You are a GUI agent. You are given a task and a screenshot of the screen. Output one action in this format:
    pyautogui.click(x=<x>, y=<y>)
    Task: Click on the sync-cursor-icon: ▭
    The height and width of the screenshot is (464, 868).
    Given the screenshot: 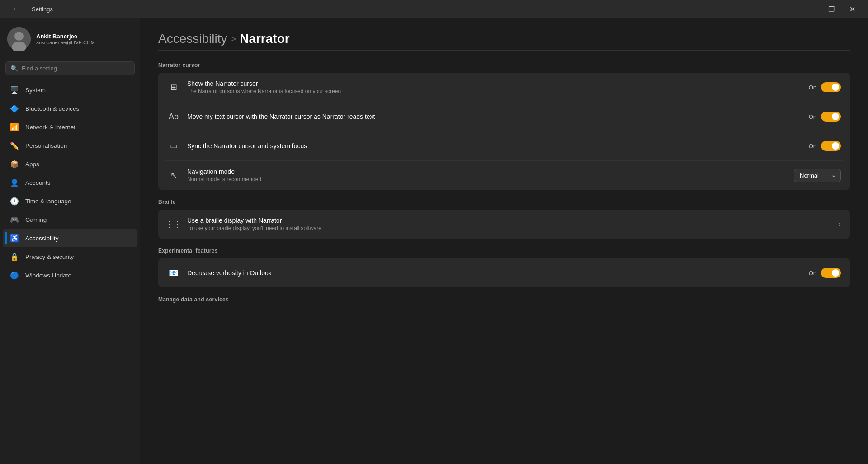 What is the action you would take?
    pyautogui.click(x=174, y=146)
    